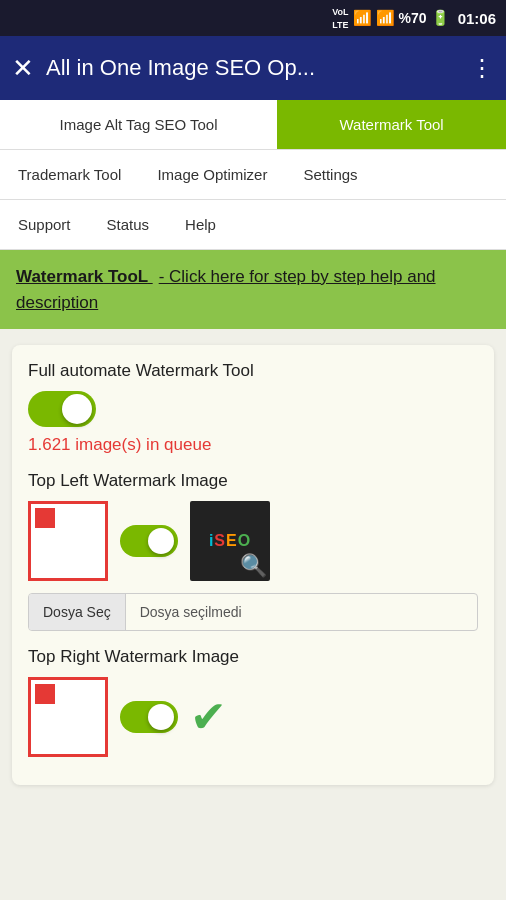 This screenshot has width=506, height=900. Describe the element at coordinates (477, 18) in the screenshot. I see `time-display: 01:06` at that location.